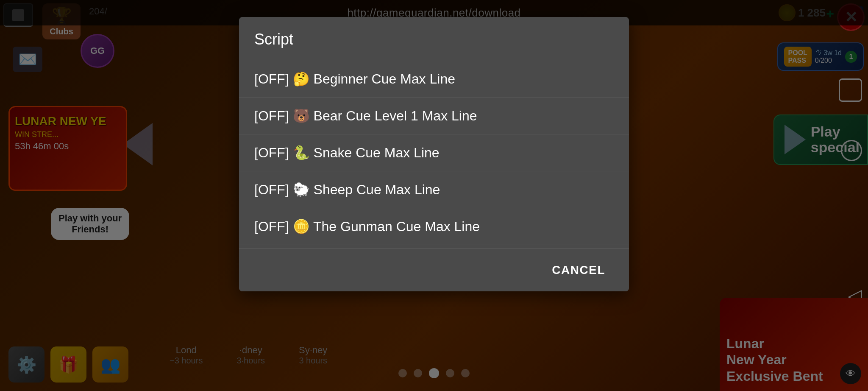 The height and width of the screenshot is (391, 868). I want to click on script-item-sheep-label: [OFF] 🐑 Sheep Cue Max Line, so click(347, 190).